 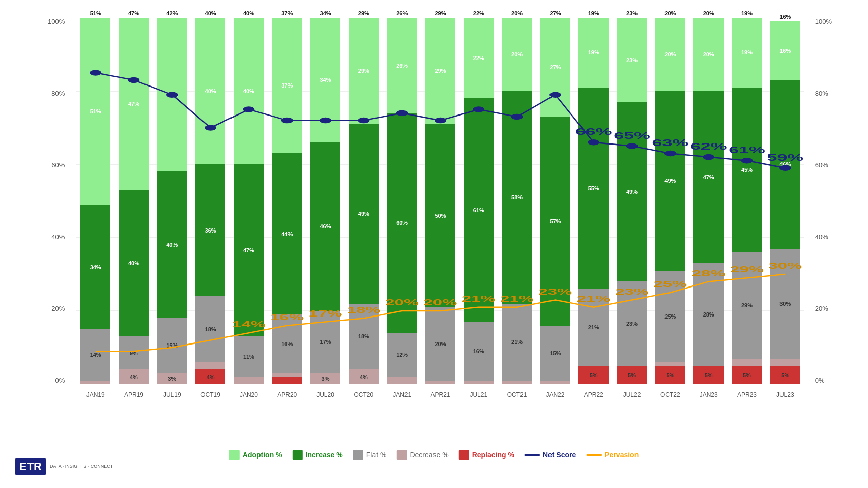 What do you see at coordinates (287, 201) in the screenshot?
I see `bar-group-apr20: 37%APR2016%44%37%` at bounding box center [287, 201].